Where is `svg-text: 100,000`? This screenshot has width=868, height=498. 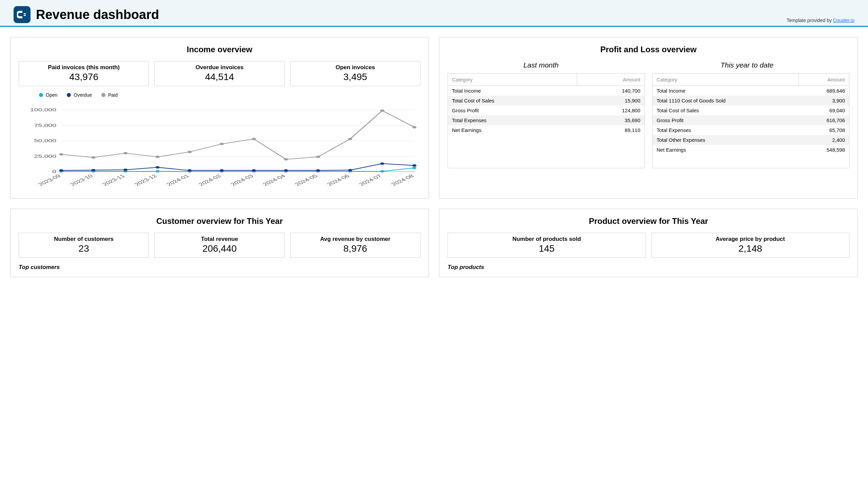
svg-text: 100,000 is located at coordinates (43, 110).